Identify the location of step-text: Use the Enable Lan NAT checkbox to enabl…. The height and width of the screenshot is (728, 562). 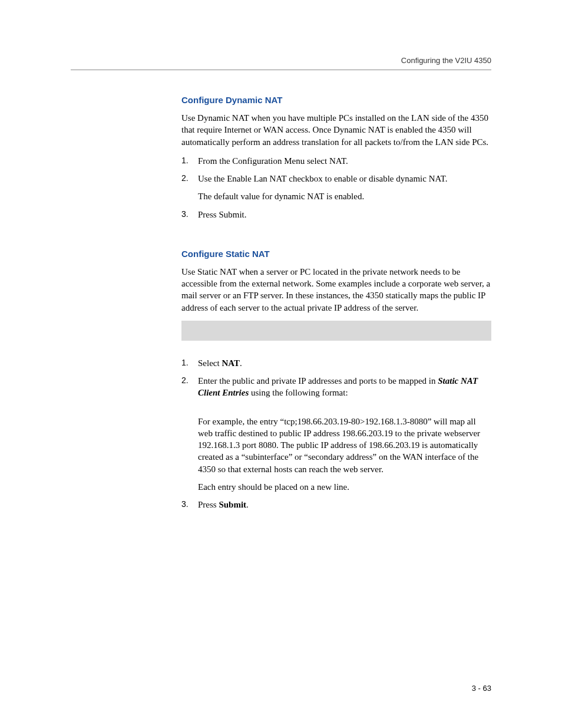
(323, 179).